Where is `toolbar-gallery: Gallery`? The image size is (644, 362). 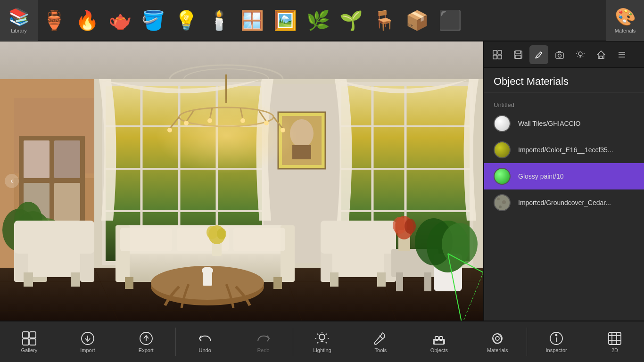
toolbar-gallery: Gallery is located at coordinates (29, 341).